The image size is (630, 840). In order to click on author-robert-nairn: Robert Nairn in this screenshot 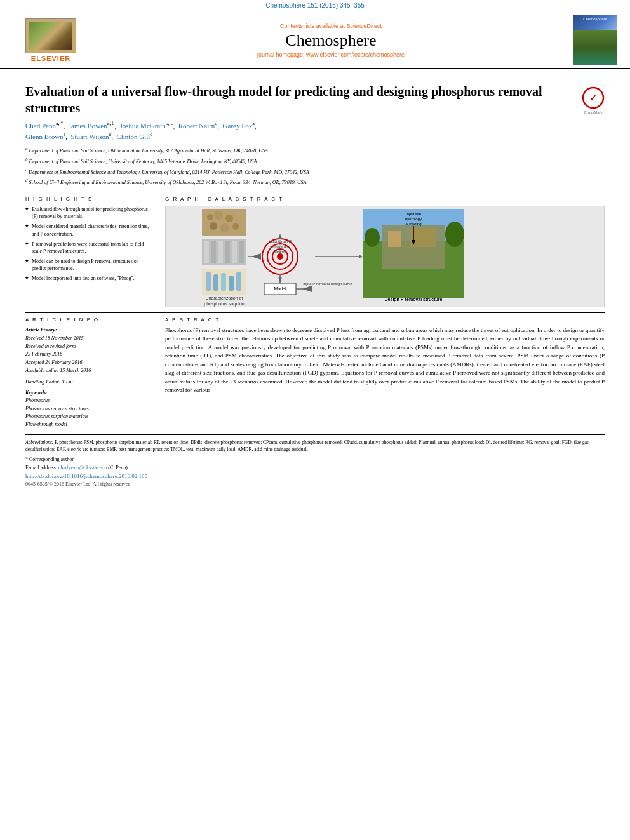, I will do `click(197, 126)`.